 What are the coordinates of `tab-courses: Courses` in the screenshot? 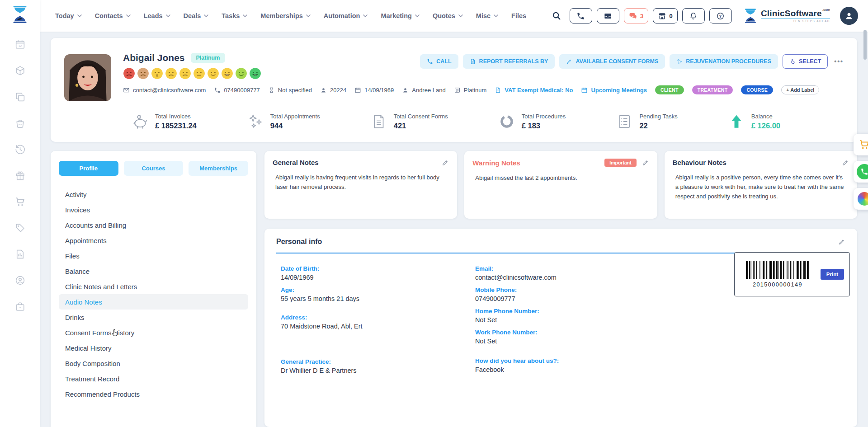 It's located at (154, 168).